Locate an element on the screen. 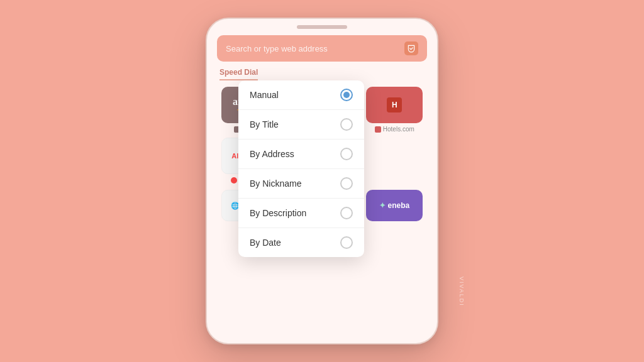 This screenshot has width=644, height=362. sort-option-manual: Manual is located at coordinates (301, 96).